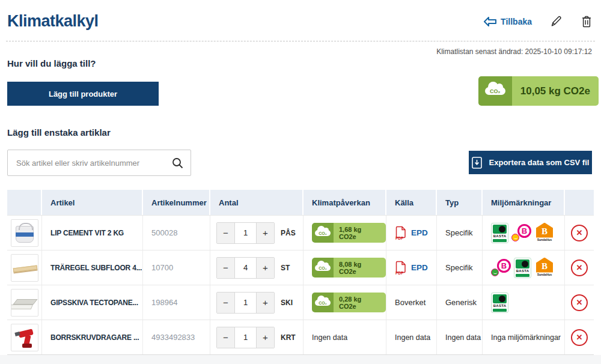 The width and height of the screenshot is (601, 364). I want to click on edit-button, so click(557, 22).